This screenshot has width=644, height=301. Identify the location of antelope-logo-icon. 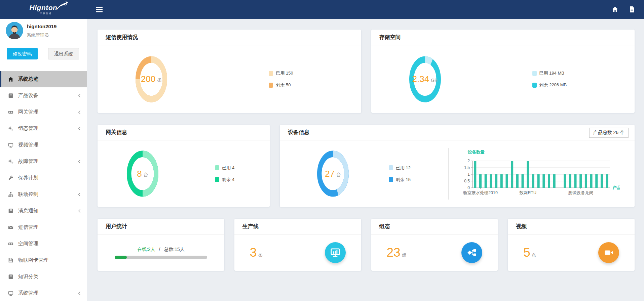
(62, 6).